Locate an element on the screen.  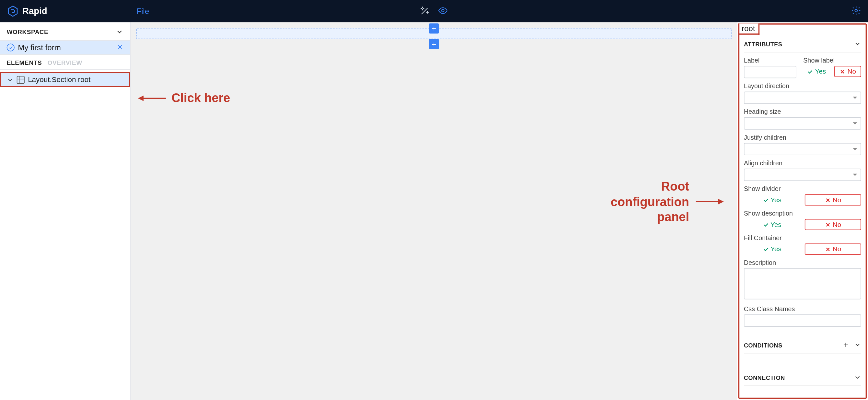
description-textarea is located at coordinates (803, 284).